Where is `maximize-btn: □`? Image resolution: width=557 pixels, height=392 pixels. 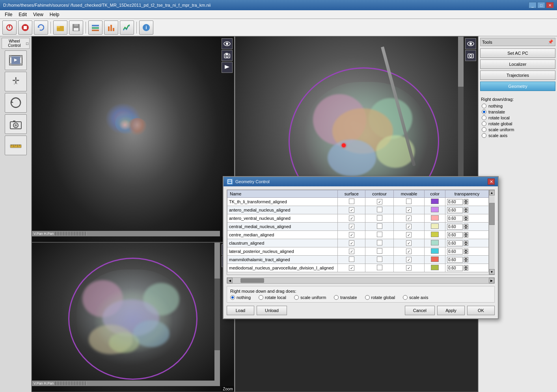
maximize-btn: □ is located at coordinates (541, 5).